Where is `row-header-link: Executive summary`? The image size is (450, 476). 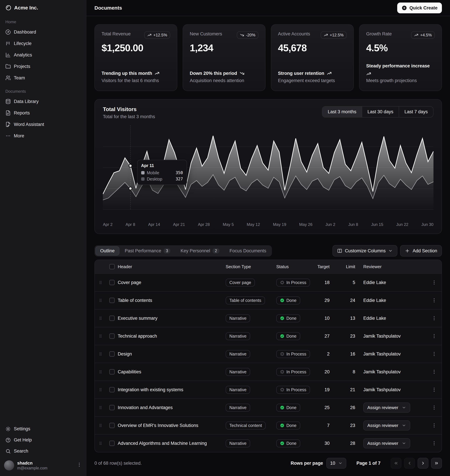
row-header-link: Executive summary is located at coordinates (172, 318).